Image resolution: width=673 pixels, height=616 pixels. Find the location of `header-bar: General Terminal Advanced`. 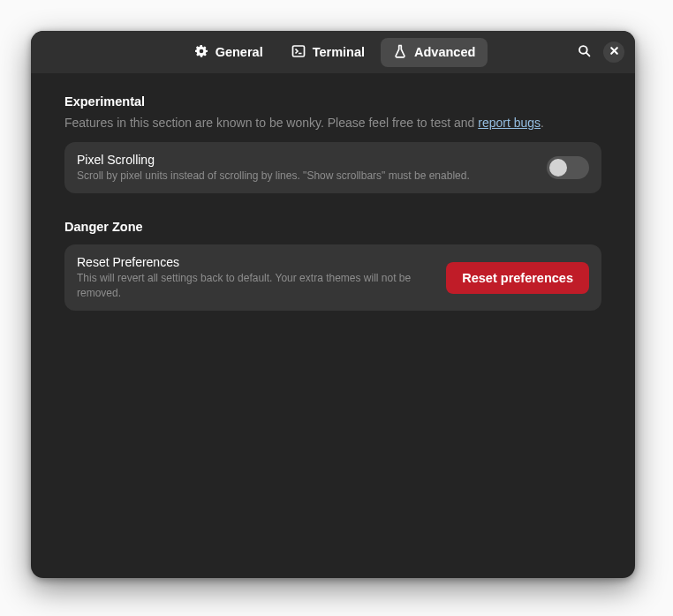

header-bar: General Terminal Advanced is located at coordinates (333, 52).